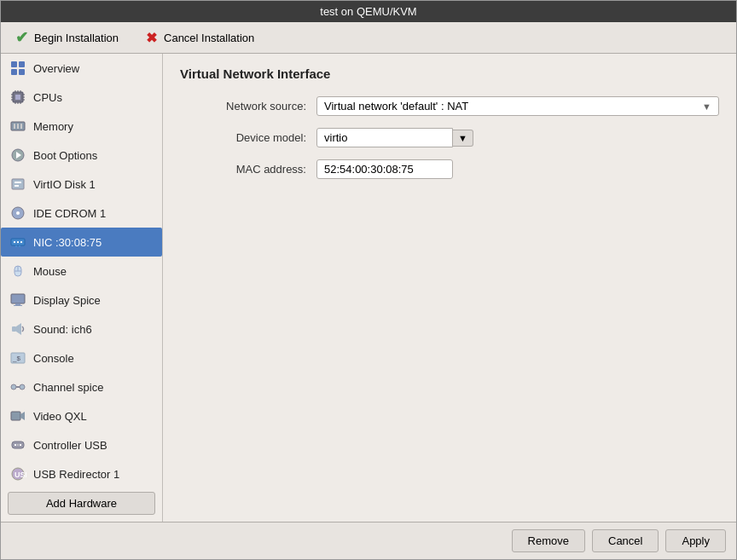 The width and height of the screenshot is (737, 560). I want to click on sidebar-item-video-qxl: Video QXL, so click(82, 416).